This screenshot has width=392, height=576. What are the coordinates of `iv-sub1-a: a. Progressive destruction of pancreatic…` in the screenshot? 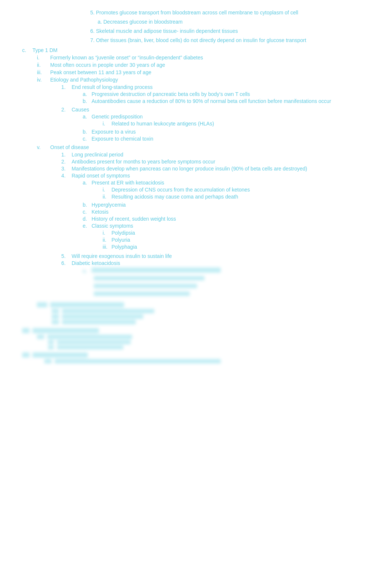 It's located at (207, 97).